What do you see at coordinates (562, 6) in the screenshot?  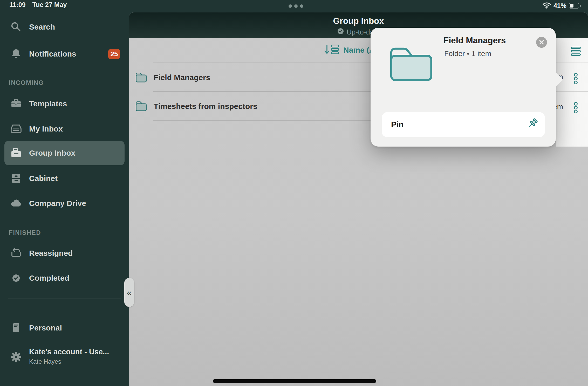 I see `status-bar-right: 41%` at bounding box center [562, 6].